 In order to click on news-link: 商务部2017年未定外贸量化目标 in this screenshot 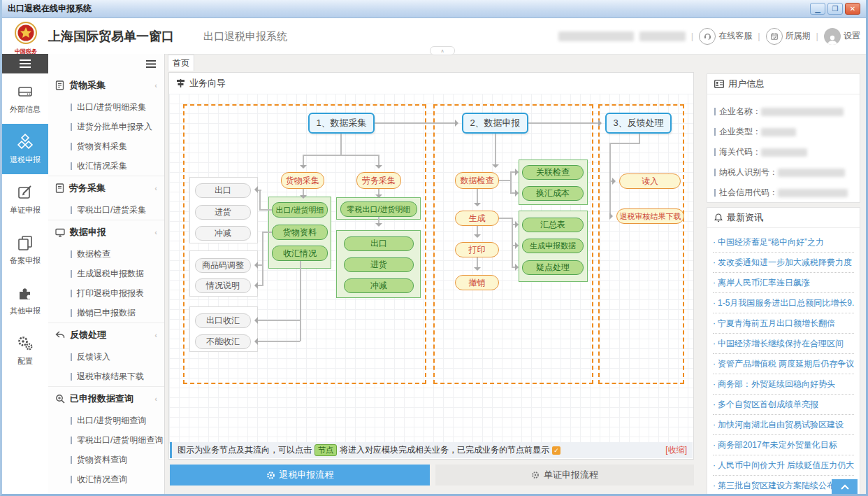, I will do `click(783, 445)`.